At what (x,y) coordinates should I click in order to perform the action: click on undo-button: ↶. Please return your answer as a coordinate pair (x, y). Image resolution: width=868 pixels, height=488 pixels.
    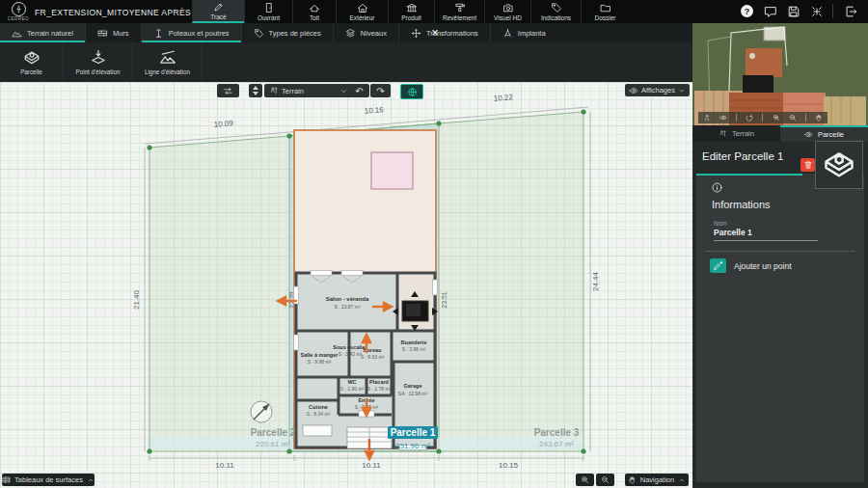
    Looking at the image, I should click on (359, 91).